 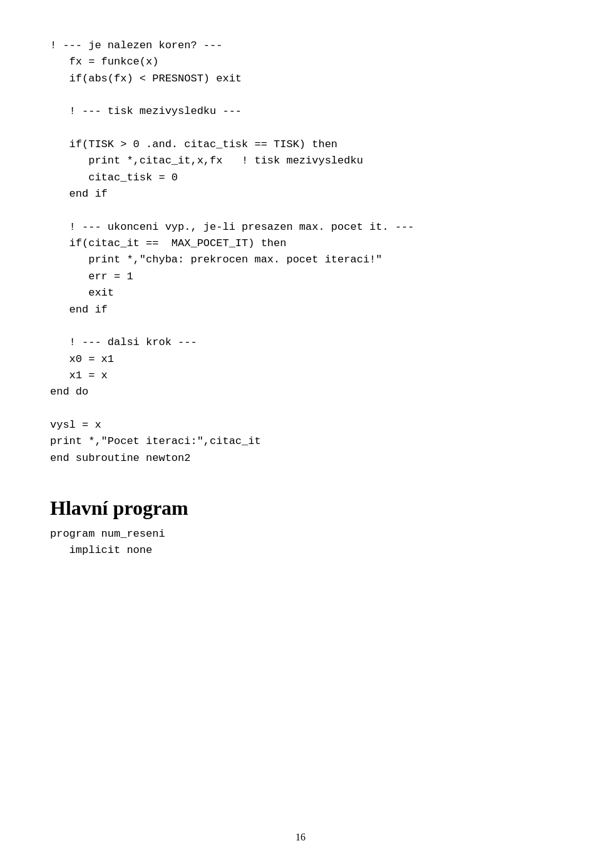 I want to click on page-number: 16, so click(x=300, y=837).